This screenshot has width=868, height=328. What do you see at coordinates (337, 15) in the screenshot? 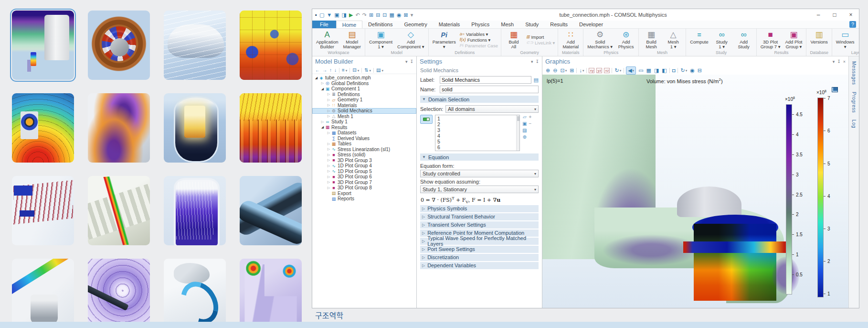
I see `save-icon: ▣` at bounding box center [337, 15].